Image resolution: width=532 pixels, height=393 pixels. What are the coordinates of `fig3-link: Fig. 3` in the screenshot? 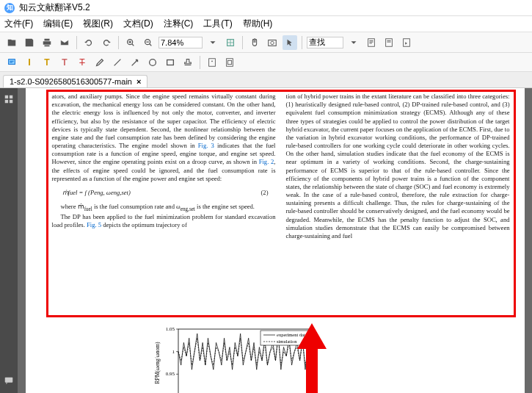 It's located at (206, 145).